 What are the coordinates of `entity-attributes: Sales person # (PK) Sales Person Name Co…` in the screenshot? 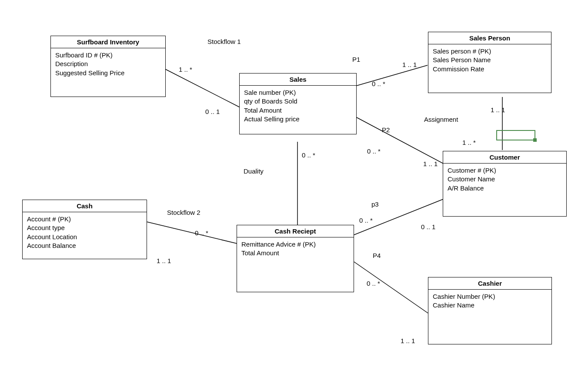 It's located at (490, 69).